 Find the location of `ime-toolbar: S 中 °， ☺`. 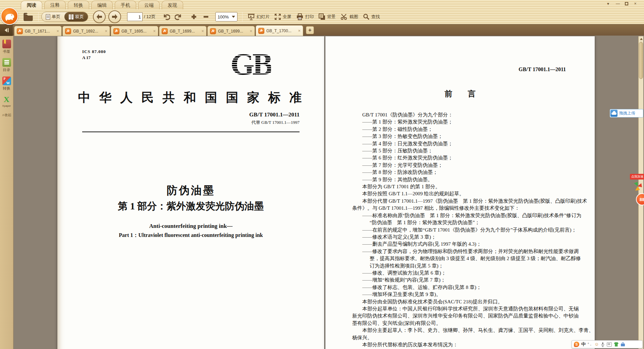

ime-toolbar: S 中 °， ☺ is located at coordinates (607, 344).